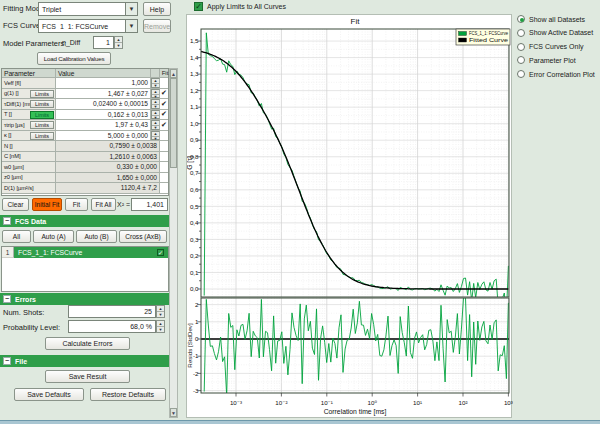  I want to click on fcs-select-button-all: All, so click(16, 236).